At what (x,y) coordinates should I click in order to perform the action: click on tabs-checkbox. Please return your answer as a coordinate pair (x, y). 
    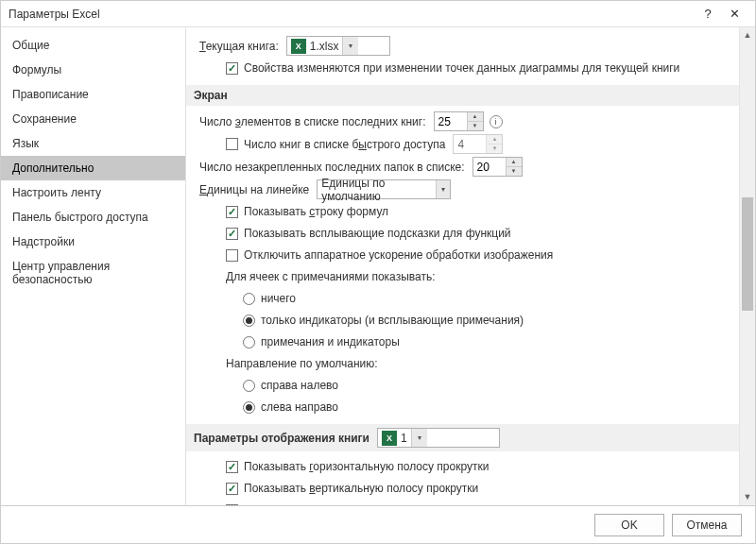
    Looking at the image, I should click on (232, 505).